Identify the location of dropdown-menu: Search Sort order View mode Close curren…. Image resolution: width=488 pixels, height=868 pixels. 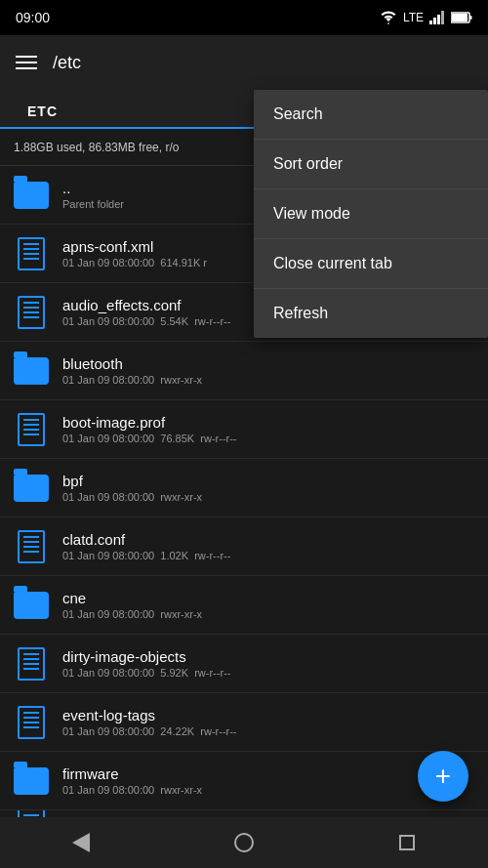
(371, 214).